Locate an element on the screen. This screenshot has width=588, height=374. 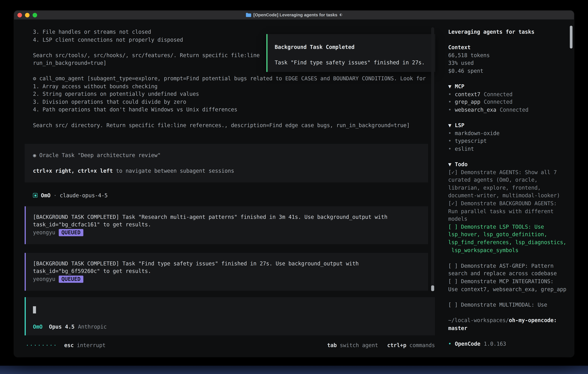
todo-item: [ ] Demonstrate MULTIMODAL: Use is located at coordinates (509, 305).